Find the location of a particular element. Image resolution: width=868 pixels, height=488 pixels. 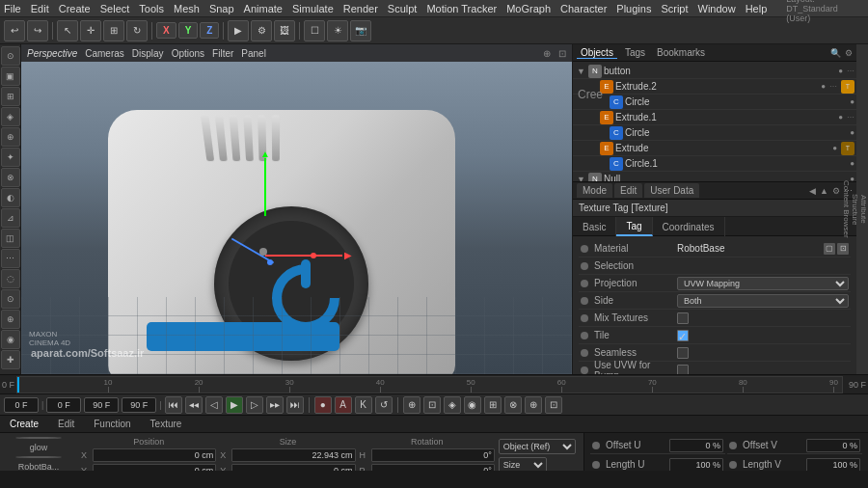

left-tool-11: ⋯ is located at coordinates (11, 258).